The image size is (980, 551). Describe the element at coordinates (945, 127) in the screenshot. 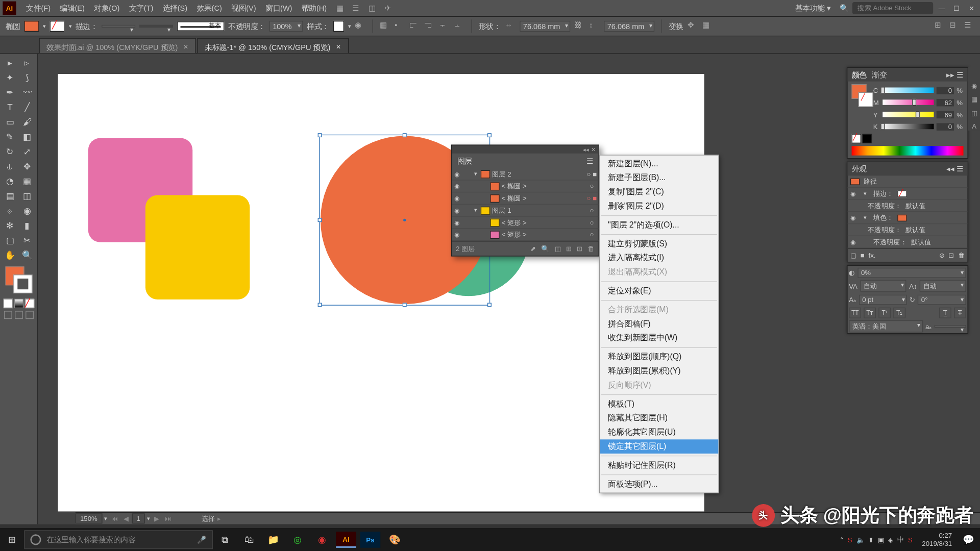

I see `k-value: 0` at that location.